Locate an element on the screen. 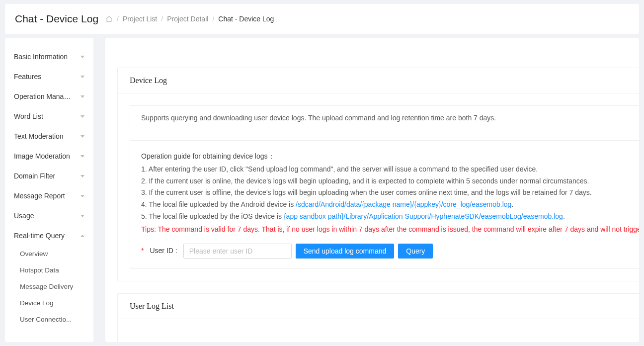  sidebar-item-usage: Usage is located at coordinates (49, 216).